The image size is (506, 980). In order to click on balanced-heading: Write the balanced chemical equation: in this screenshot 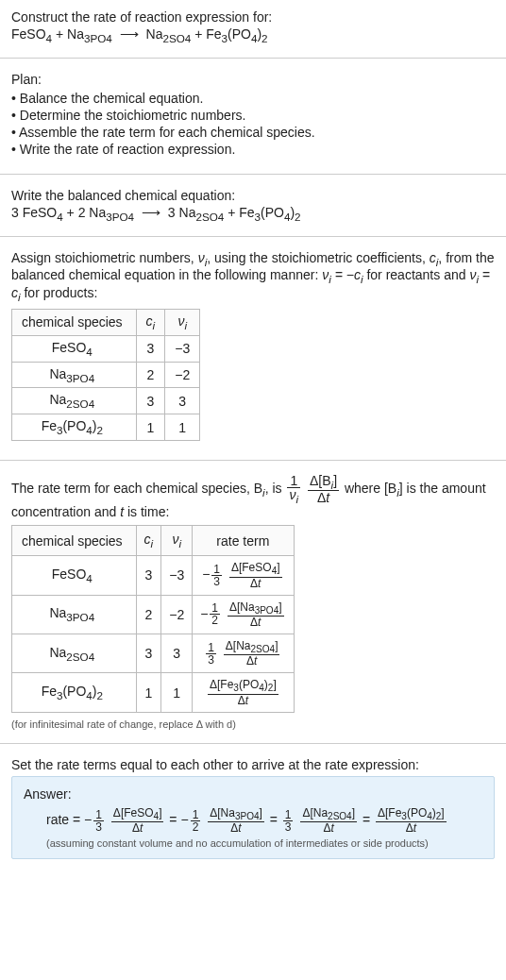, I will do `click(253, 195)`.